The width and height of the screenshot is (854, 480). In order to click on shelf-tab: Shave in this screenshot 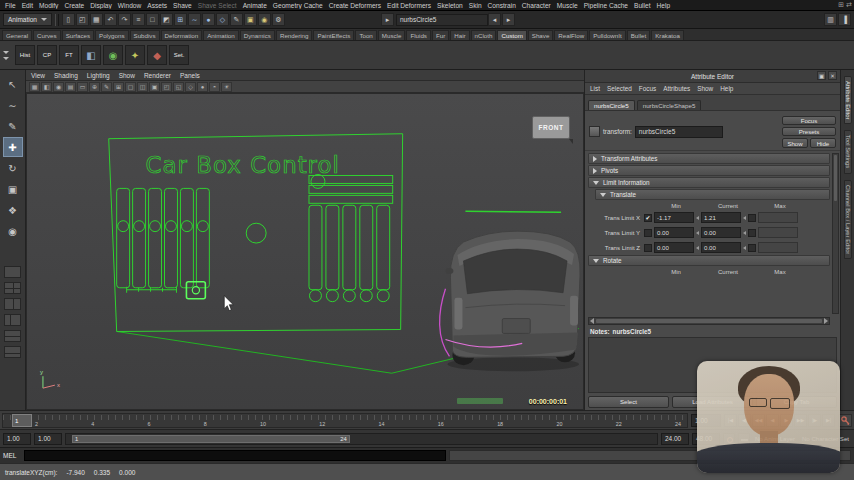, I will do `click(541, 35)`.